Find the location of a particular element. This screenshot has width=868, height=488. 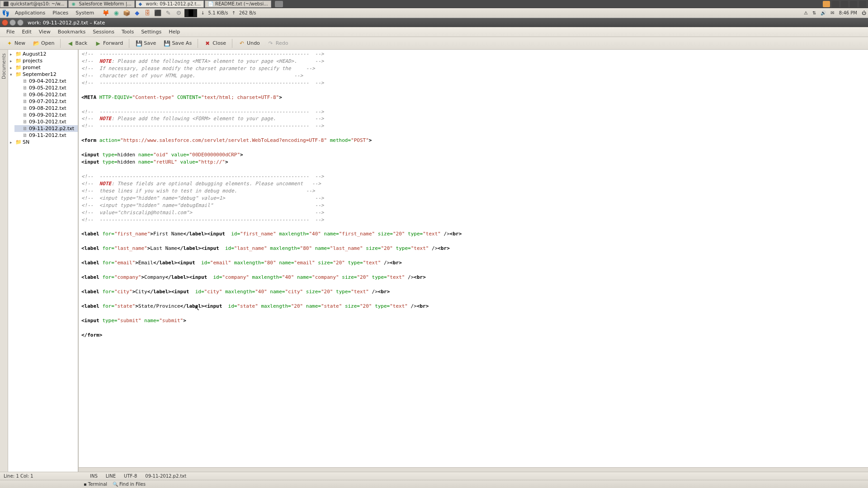

filename-status: 09-11-2012.p2.txt is located at coordinates (165, 476).